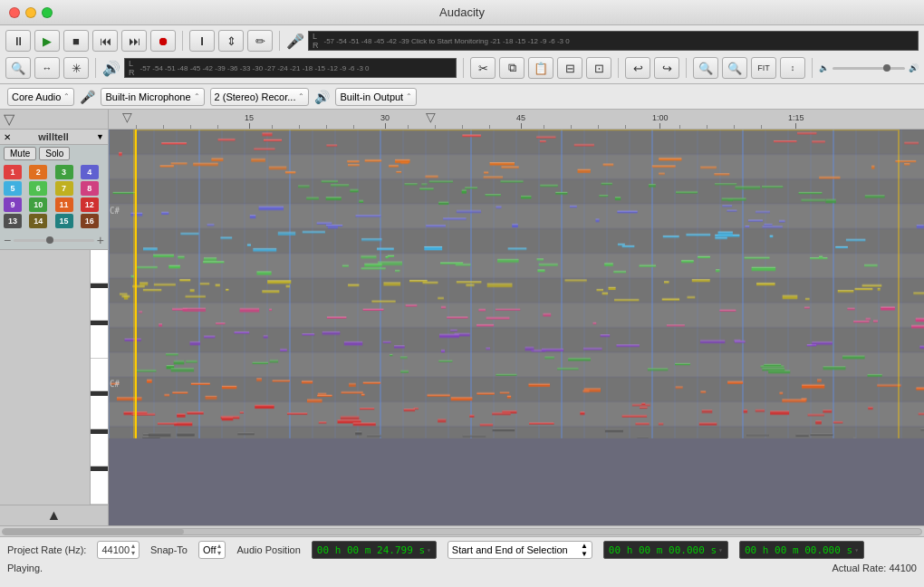 The width and height of the screenshot is (924, 587). Describe the element at coordinates (512, 68) in the screenshot. I see `copy-button: ⧉` at that location.